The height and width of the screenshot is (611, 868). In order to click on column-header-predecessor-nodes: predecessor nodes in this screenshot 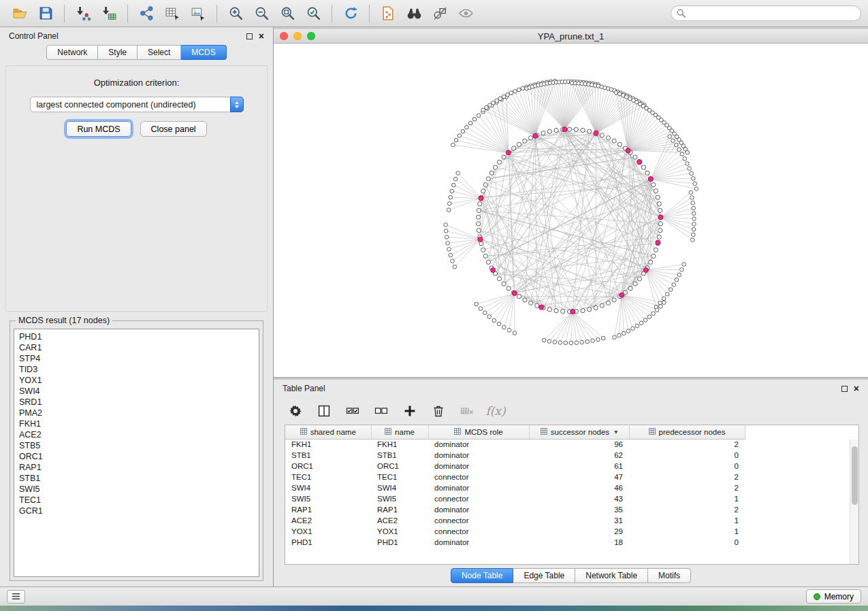, I will do `click(687, 432)`.